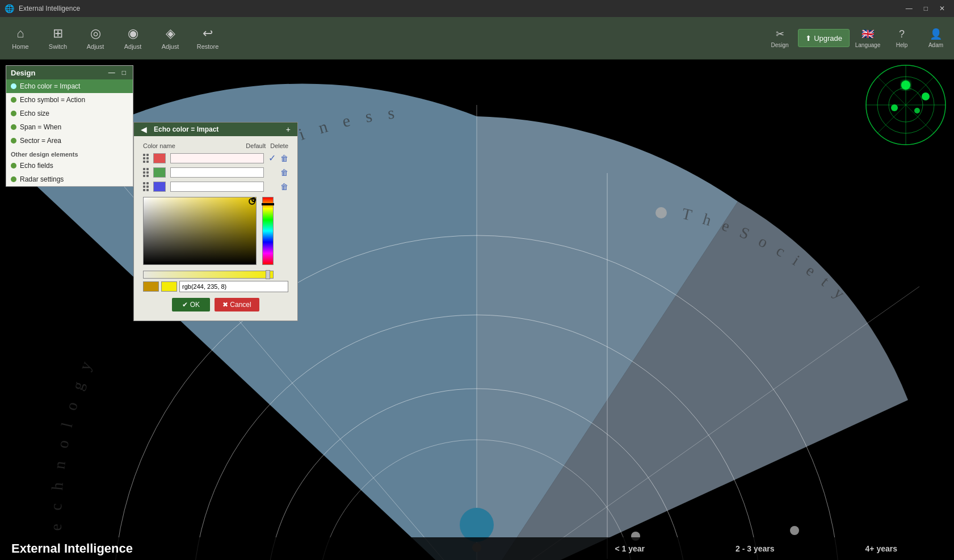 The width and height of the screenshot is (954, 560). What do you see at coordinates (52, 100) in the screenshot?
I see `echo-symbol-label: Echo symbol = Action` at bounding box center [52, 100].